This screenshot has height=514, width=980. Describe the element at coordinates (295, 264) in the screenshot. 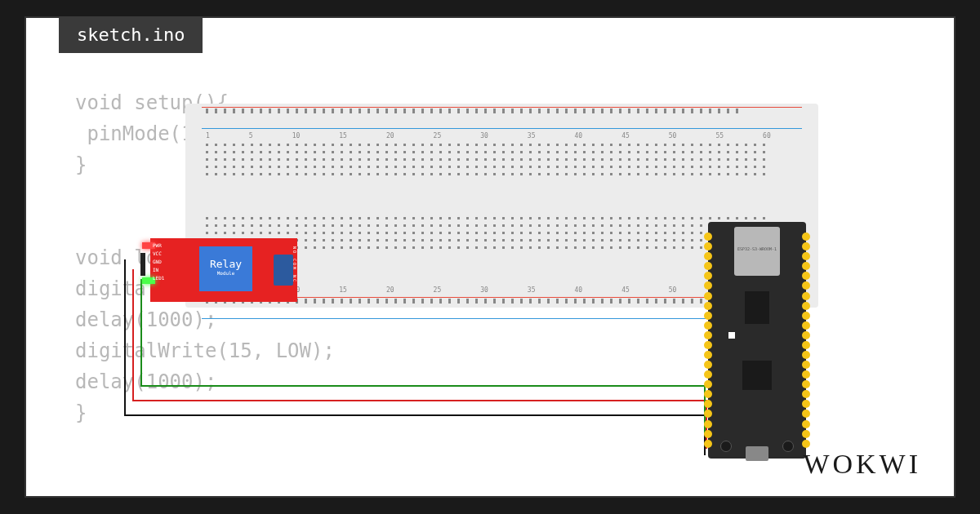

I see `relay-terminal-labels: NO COM NC` at that location.